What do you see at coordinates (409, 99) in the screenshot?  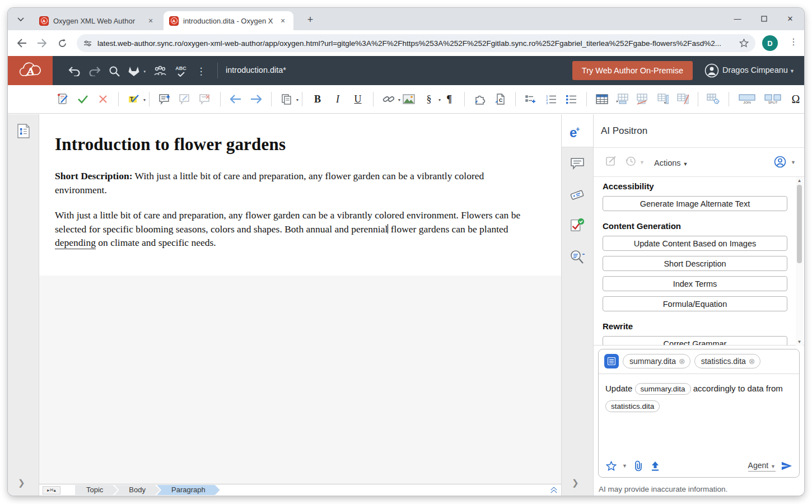 I see `insert-image-icon` at bounding box center [409, 99].